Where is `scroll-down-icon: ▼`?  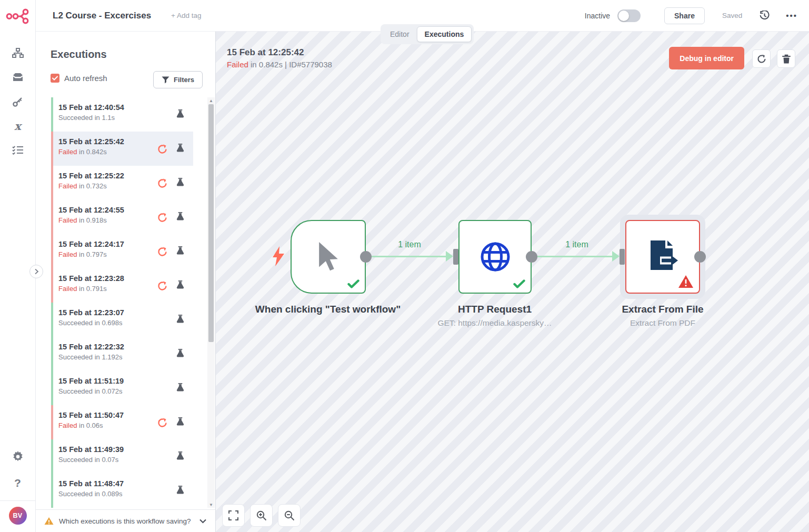 scroll-down-icon: ▼ is located at coordinates (211, 505).